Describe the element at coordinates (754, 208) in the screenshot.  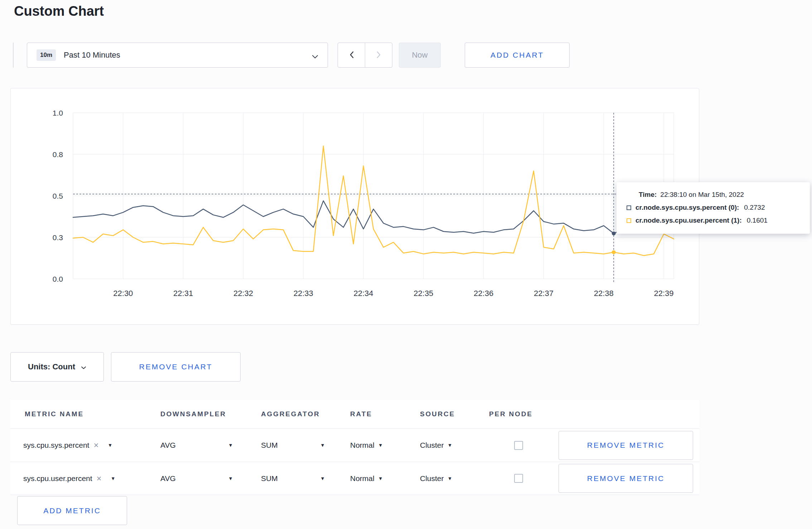
I see `tooltip-series-value: 0.2732` at that location.